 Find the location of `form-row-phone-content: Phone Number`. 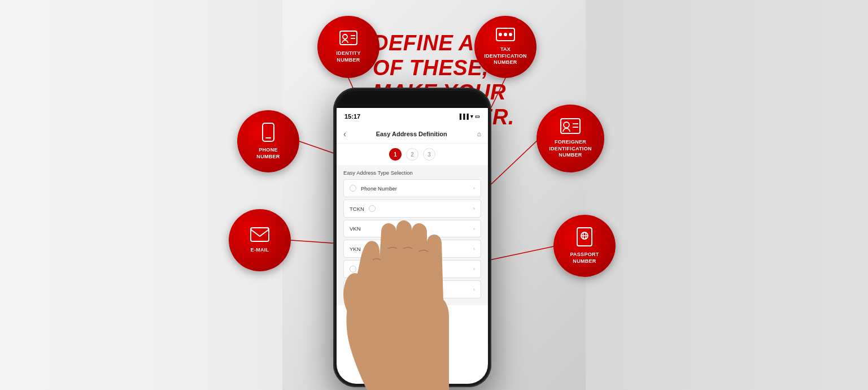

form-row-phone-content: Phone Number is located at coordinates (373, 188).